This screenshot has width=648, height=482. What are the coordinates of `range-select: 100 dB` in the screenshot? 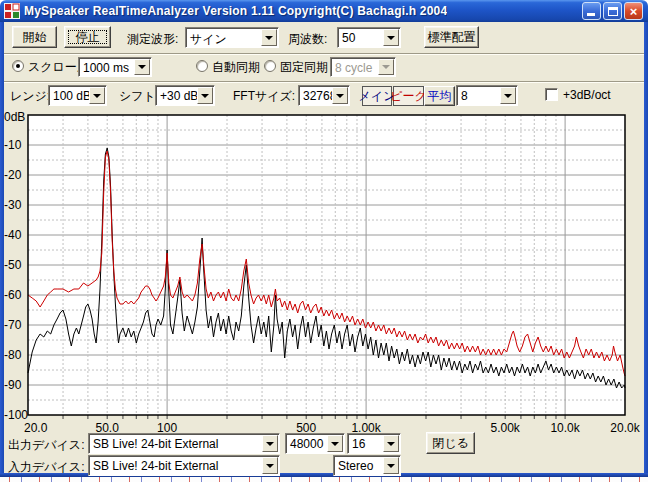 It's located at (78, 96).